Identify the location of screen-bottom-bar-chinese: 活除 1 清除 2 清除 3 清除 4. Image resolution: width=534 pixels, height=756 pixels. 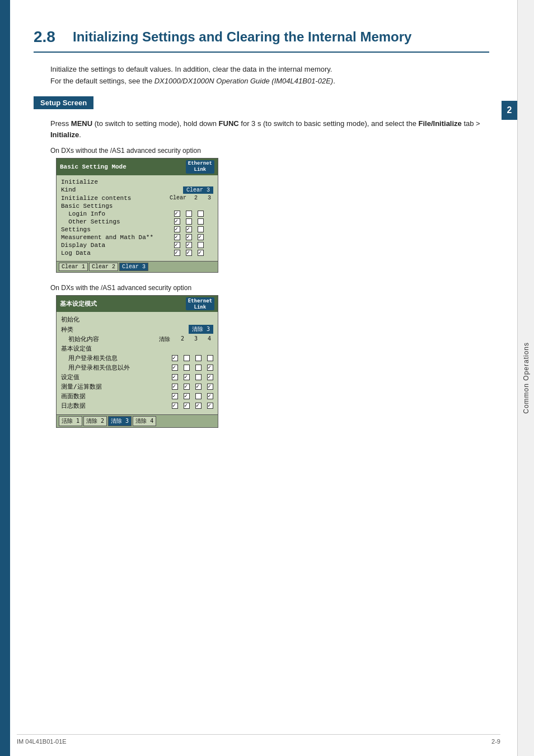
(137, 421).